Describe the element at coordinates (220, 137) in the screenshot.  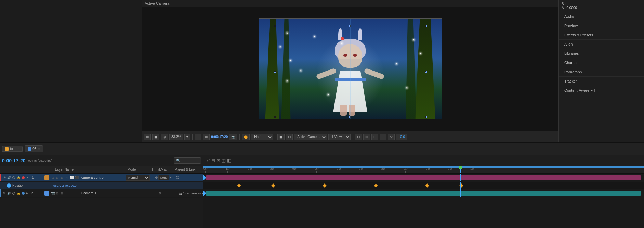
I see `time-display: 0:00:17:20` at that location.